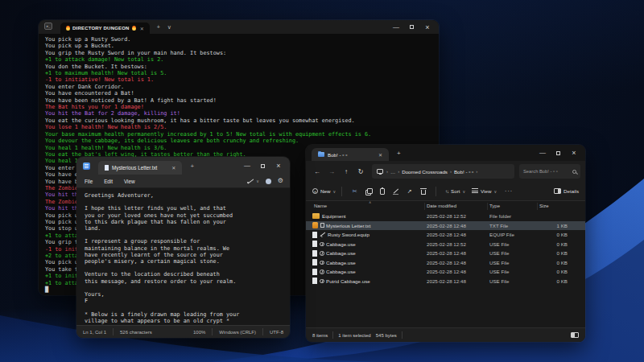 This screenshot has width=644, height=362. I want to click on file-icon, so click(315, 253).